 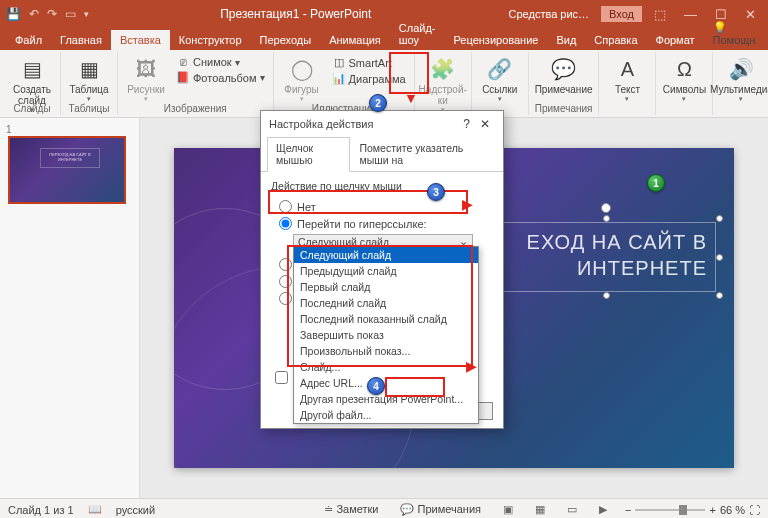 I want to click on reading-view-icon: ▭, so click(x=572, y=510).